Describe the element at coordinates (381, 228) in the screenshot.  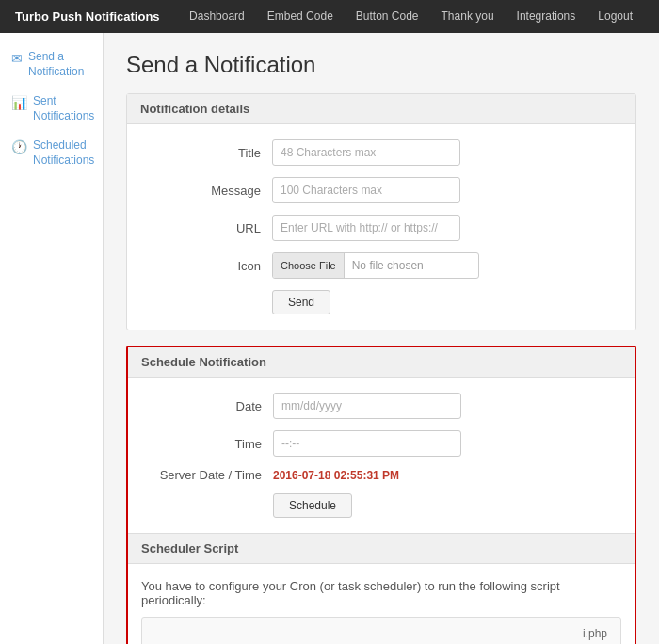
I see `url-row: URL` at that location.